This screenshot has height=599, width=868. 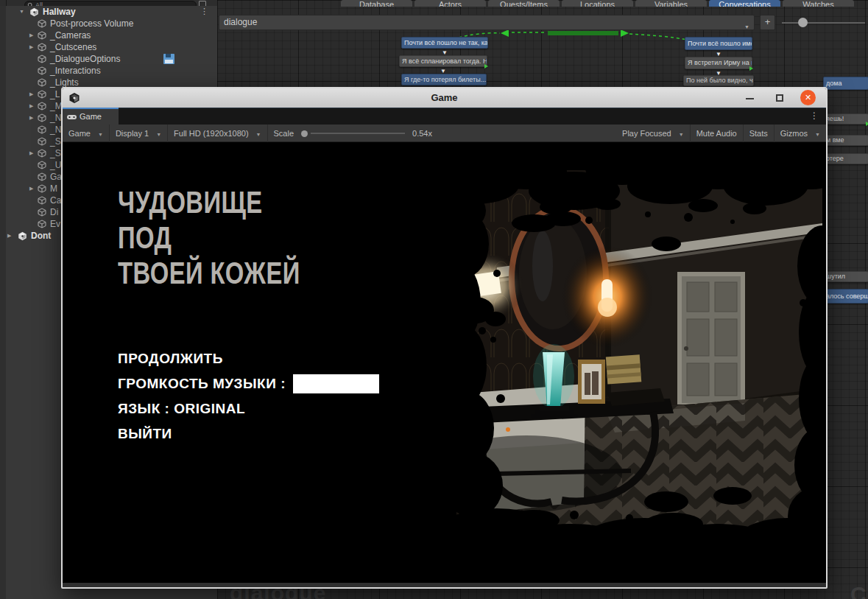 What do you see at coordinates (91, 24) in the screenshot?
I see `hierarchy-item-label: Post-process Volume` at bounding box center [91, 24].